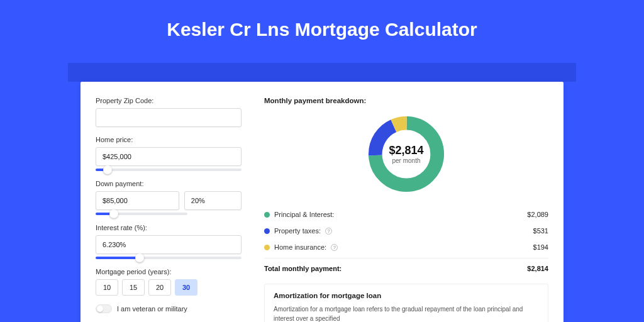 This screenshot has height=322, width=644. What do you see at coordinates (169, 287) in the screenshot?
I see `period-options: 10 15 20 30` at bounding box center [169, 287].